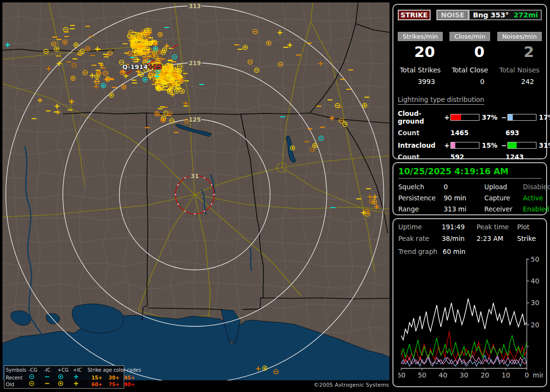 The height and width of the screenshot is (392, 550). What do you see at coordinates (497, 238) in the screenshot?
I see `peak-time-value: 2:23 AM` at bounding box center [497, 238].